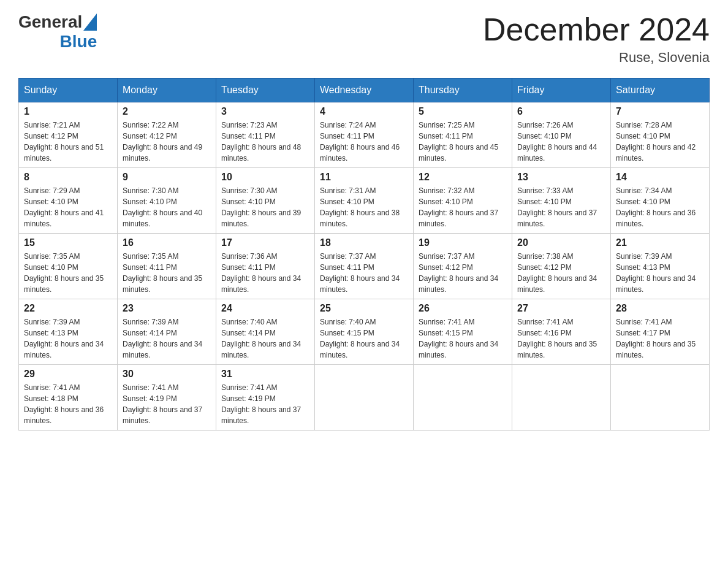 This screenshot has height=563, width=728. What do you see at coordinates (266, 91) in the screenshot?
I see `weekday-header-tuesday: Tuesday` at bounding box center [266, 91].